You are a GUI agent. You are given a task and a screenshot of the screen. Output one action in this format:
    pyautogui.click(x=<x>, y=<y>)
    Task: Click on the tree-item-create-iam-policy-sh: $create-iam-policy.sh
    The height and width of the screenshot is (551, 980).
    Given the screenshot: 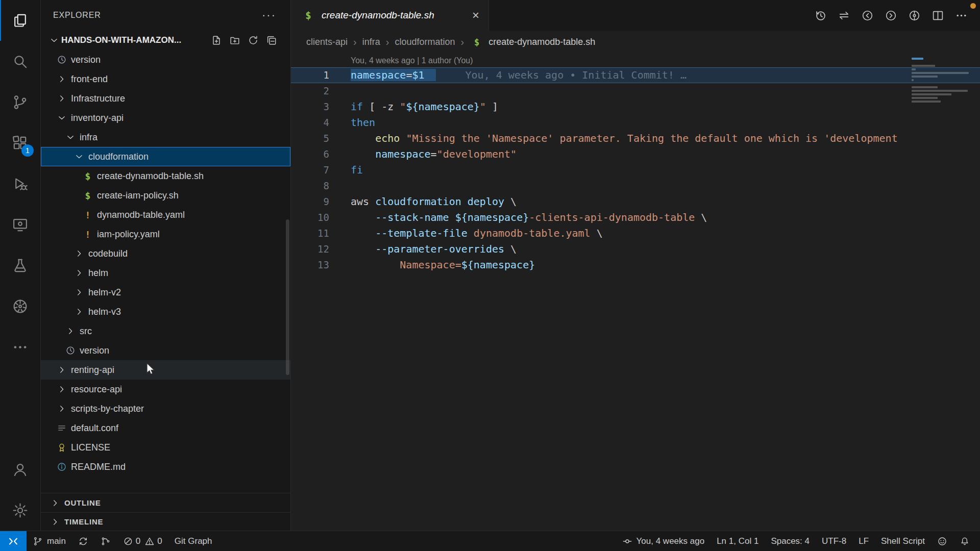 What is the action you would take?
    pyautogui.click(x=165, y=195)
    